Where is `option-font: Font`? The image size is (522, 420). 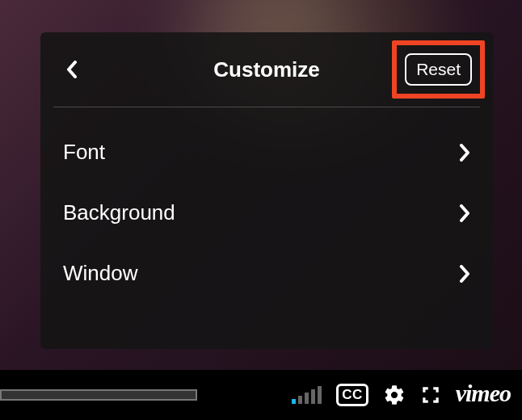
option-font: Font is located at coordinates (267, 152).